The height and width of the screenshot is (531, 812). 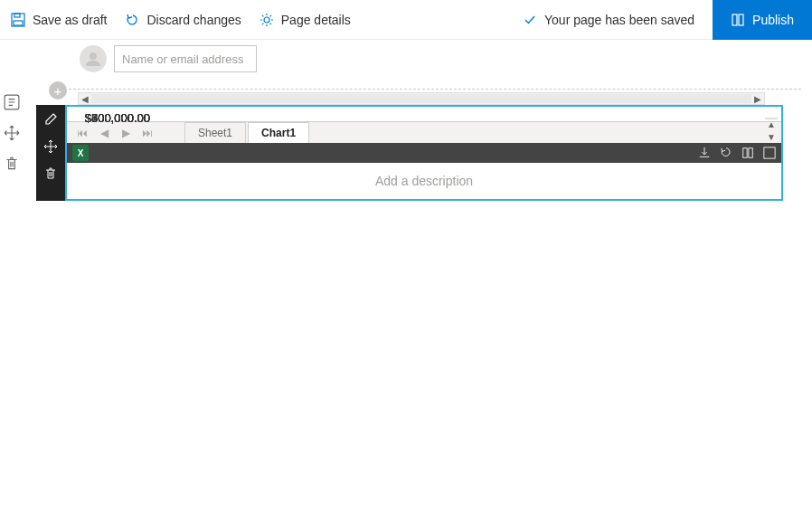 What do you see at coordinates (51, 174) in the screenshot?
I see `delete-webpart-icon` at bounding box center [51, 174].